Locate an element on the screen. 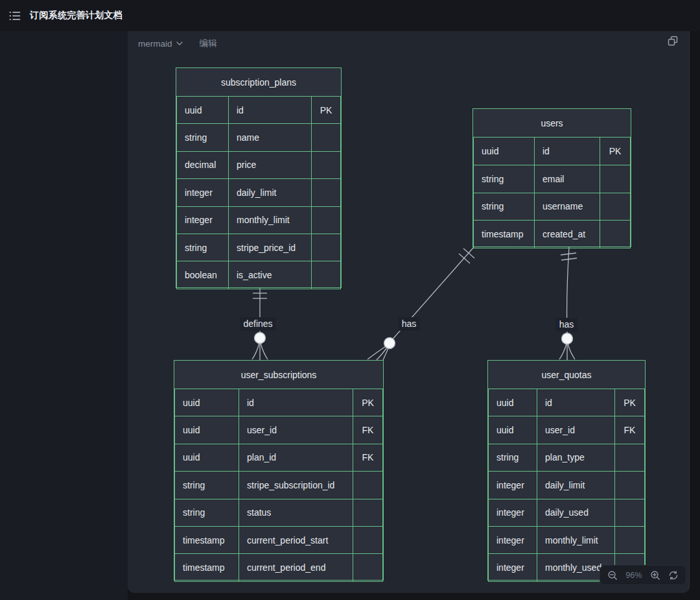  zoom-out-button is located at coordinates (612, 575).